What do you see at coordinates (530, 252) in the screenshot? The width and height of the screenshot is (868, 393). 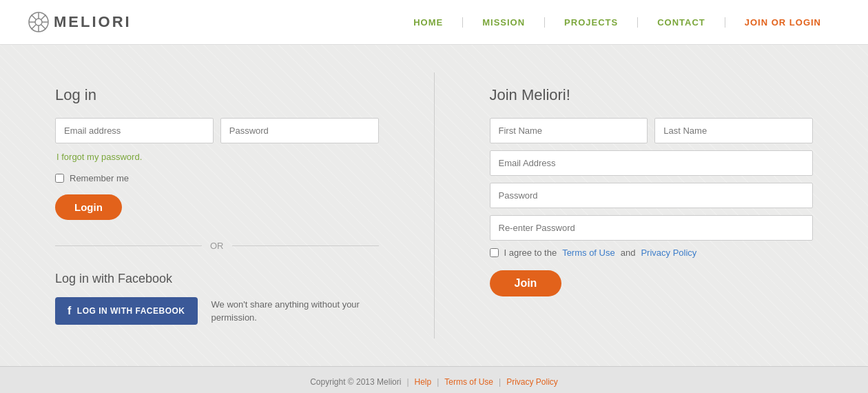 I see `terms-before: I agree to the` at bounding box center [530, 252].